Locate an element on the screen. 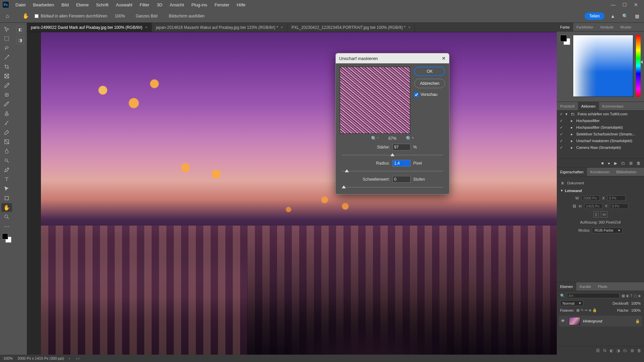  new-set-icon: 🗀 is located at coordinates (623, 163).